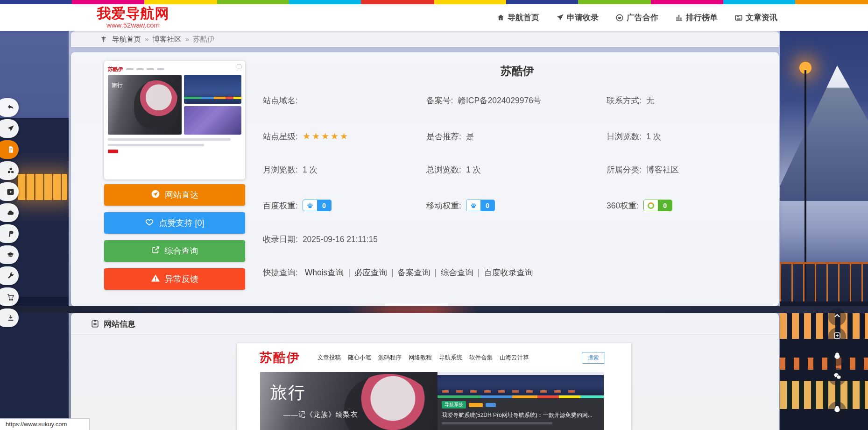 Image resolution: width=868 pixels, height=430 pixels. Describe the element at coordinates (280, 358) in the screenshot. I see `embed-site-logo: 苏酷伊` at that location.